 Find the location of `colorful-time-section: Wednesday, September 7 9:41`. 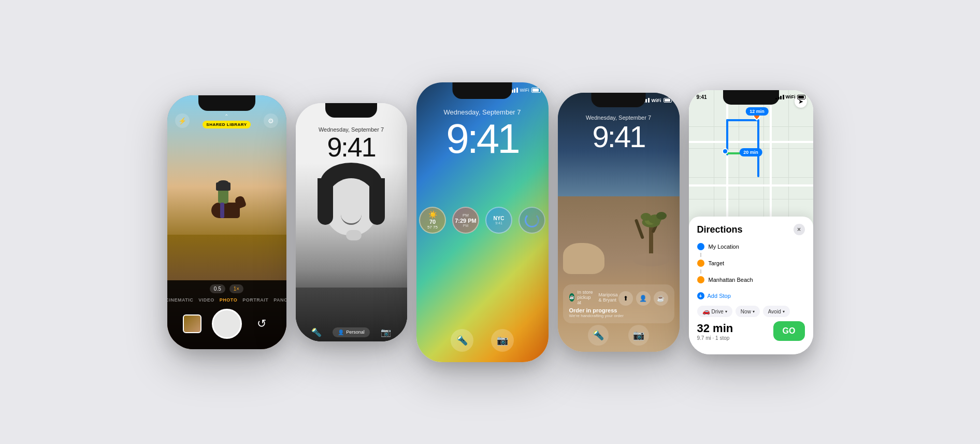

colorful-time-section: Wednesday, September 7 9:41 is located at coordinates (483, 134).